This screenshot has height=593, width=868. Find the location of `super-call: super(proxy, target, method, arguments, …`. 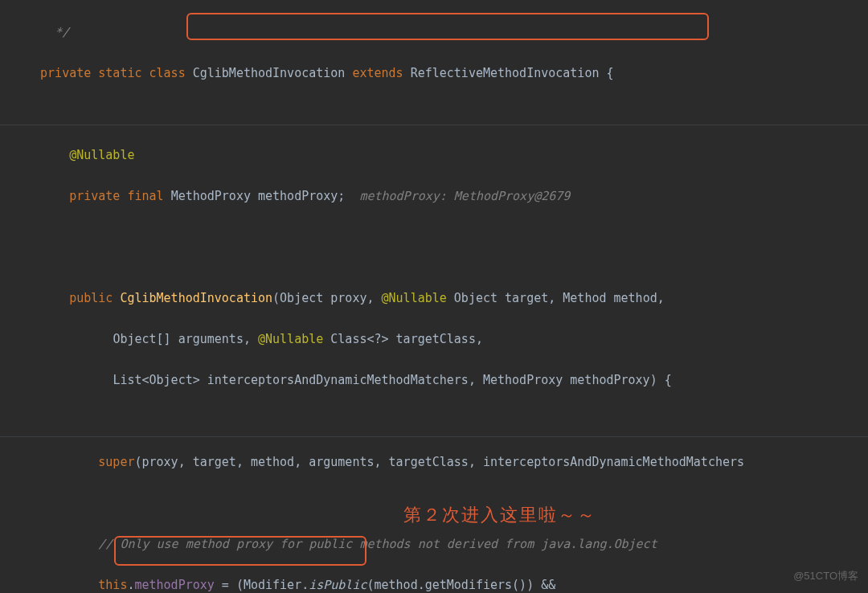

super-call: super(proxy, target, method, arguments, … is located at coordinates (434, 463).